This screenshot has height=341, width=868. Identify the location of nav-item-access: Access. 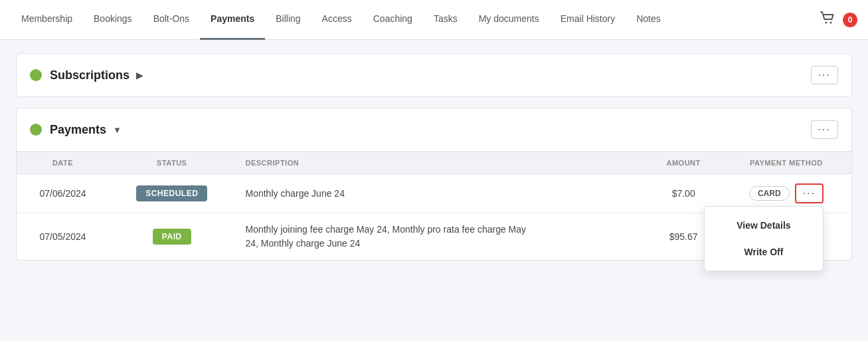
(337, 20).